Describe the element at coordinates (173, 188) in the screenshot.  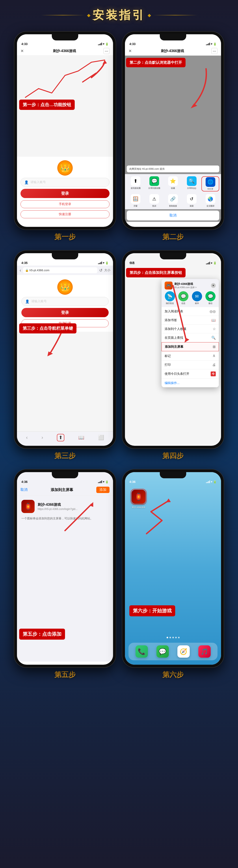
I see `collect-label: 收藏` at that location.